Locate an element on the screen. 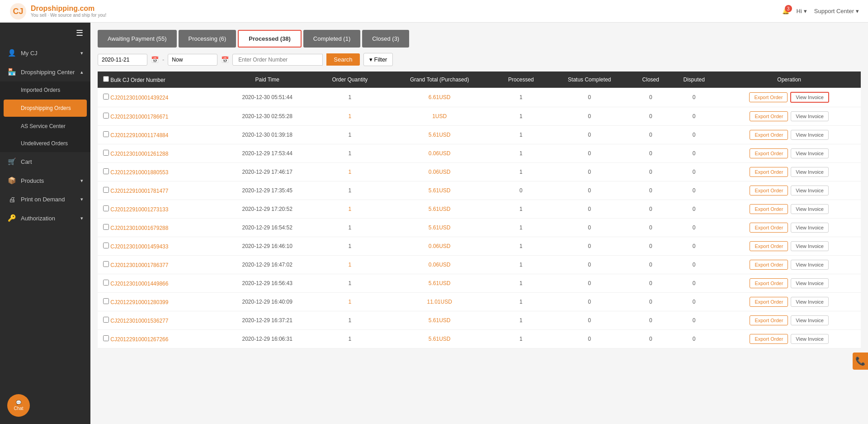 The height and width of the screenshot is (424, 868). sidebar-item-cart: 🛒 Cart is located at coordinates (45, 162).